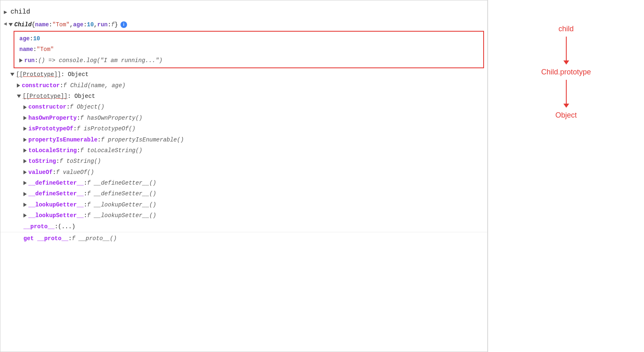  Describe the element at coordinates (244, 107) in the screenshot. I see `obj-constructor-line: constructor : f Object()` at that location.